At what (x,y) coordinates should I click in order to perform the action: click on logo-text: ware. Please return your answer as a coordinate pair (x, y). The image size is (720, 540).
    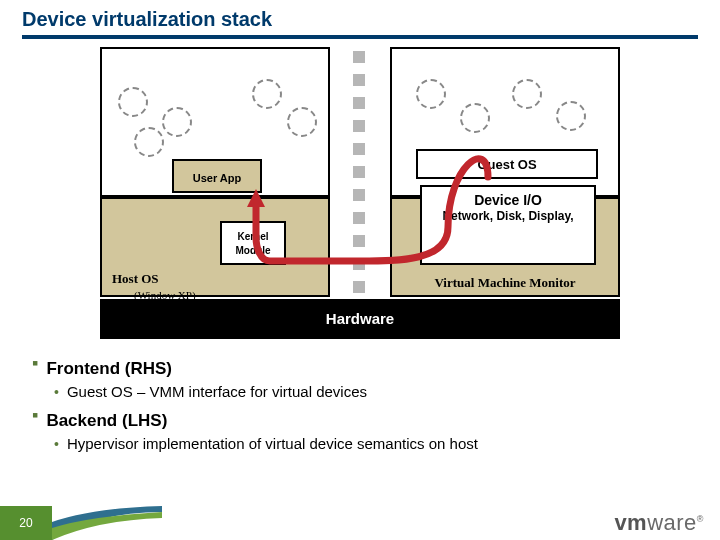
    Looking at the image, I should click on (672, 522).